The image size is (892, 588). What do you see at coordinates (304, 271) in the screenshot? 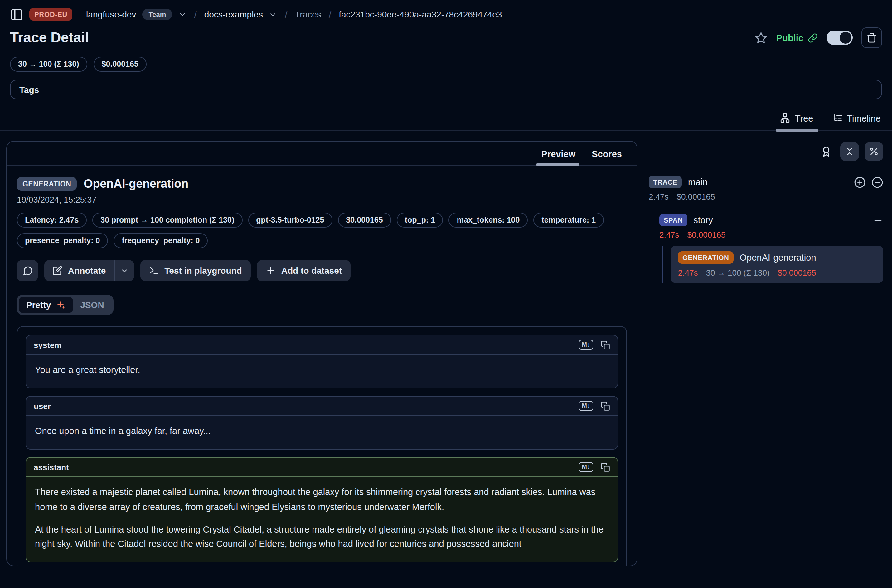
I see `add-to-dataset-button: Add to dataset` at bounding box center [304, 271].